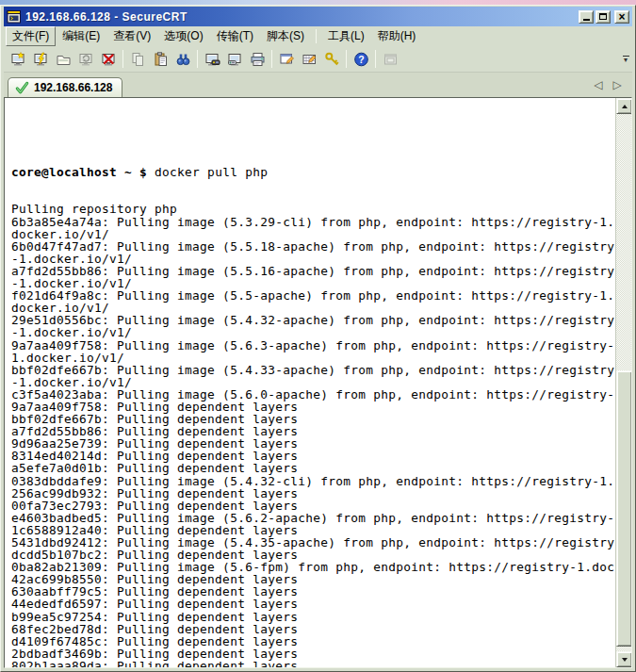  Describe the element at coordinates (41, 58) in the screenshot. I see `quick-connect-button` at that location.